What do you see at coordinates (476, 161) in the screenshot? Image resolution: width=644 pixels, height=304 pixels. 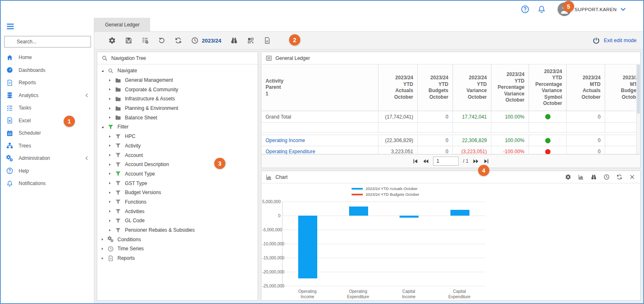 I see `next-page-button` at bounding box center [476, 161].